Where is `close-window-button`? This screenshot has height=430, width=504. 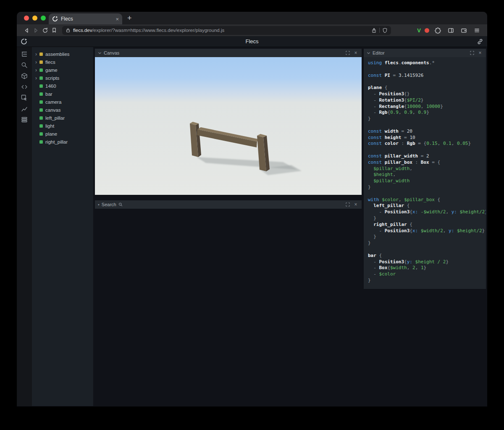 close-window-button is located at coordinates (26, 18).